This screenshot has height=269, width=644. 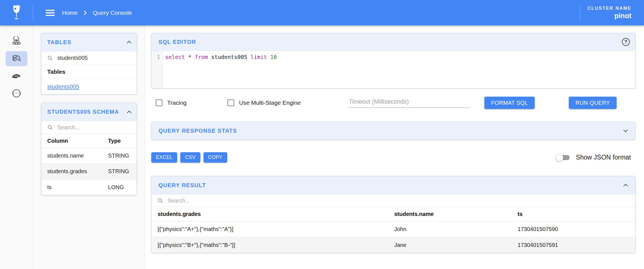 What do you see at coordinates (574, 214) in the screenshot?
I see `result-col-header-ts: ts` at bounding box center [574, 214].